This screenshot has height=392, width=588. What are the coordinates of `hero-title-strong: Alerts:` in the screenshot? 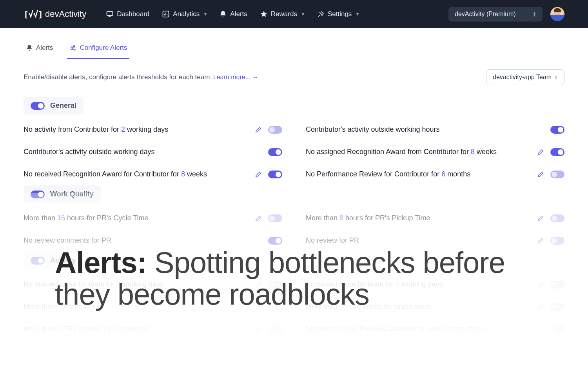 It's located at (105, 263).